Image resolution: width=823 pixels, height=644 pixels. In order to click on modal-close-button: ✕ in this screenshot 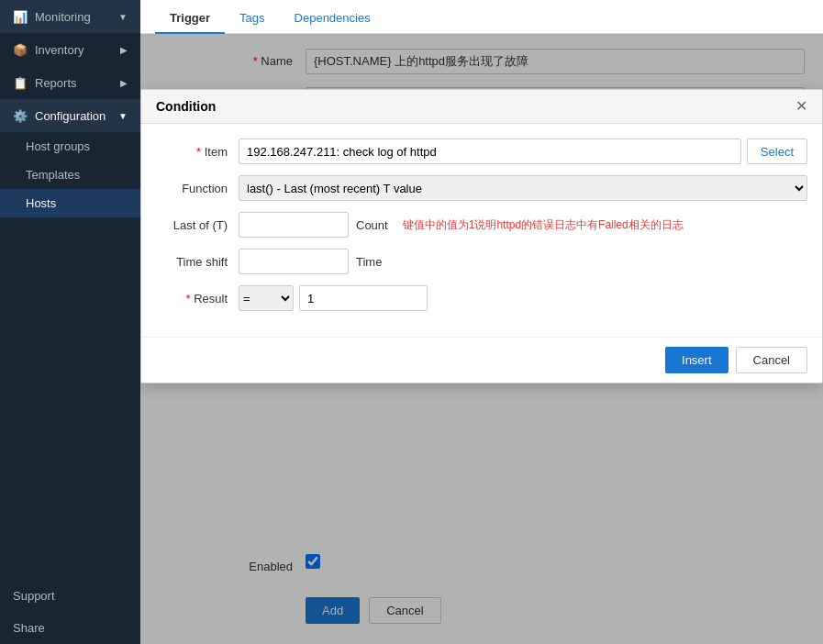, I will do `click(802, 106)`.